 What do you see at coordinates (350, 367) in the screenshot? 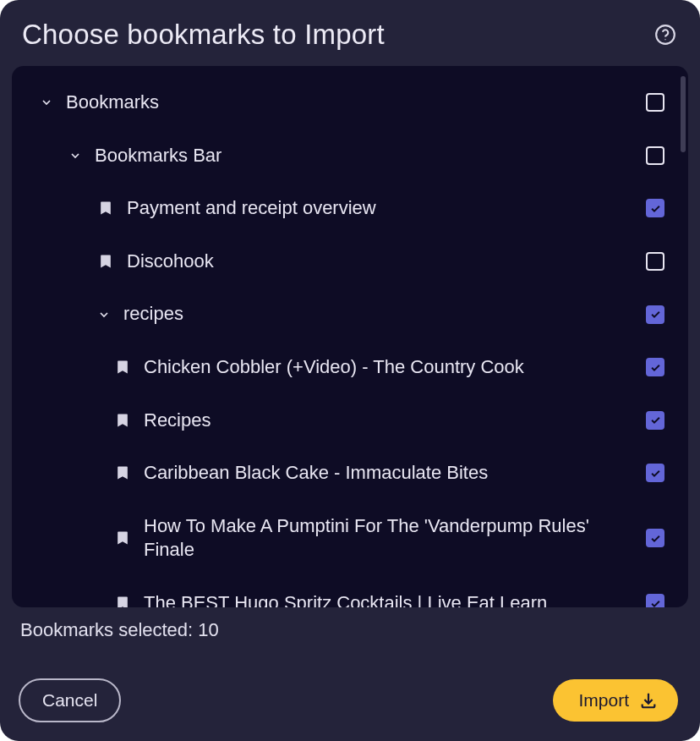
I see `tree-row-cobbler: Chicken Cobbler (+Video) - The Country C…` at bounding box center [350, 367].